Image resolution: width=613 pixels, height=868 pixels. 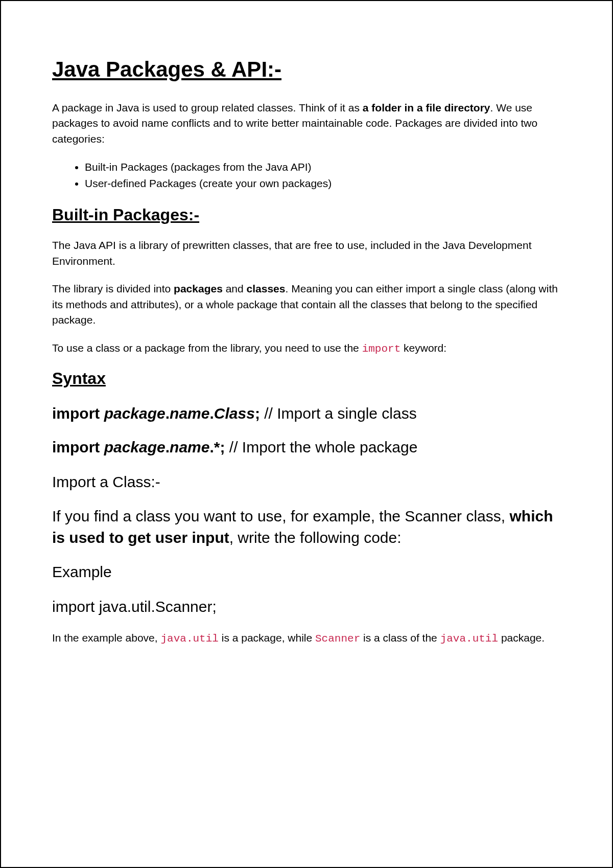 I want to click on example-code: import java.util.Scanner;, so click(x=306, y=606).